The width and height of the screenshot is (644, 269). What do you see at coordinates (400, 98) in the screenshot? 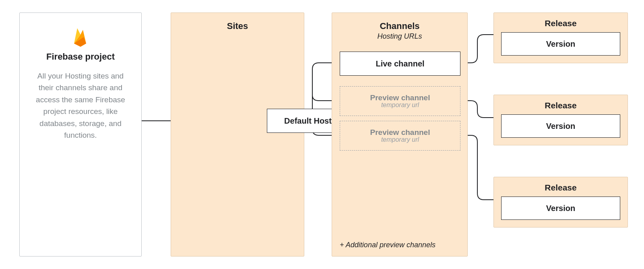
I see `preview-channel-1-label: Preview channel` at bounding box center [400, 98].